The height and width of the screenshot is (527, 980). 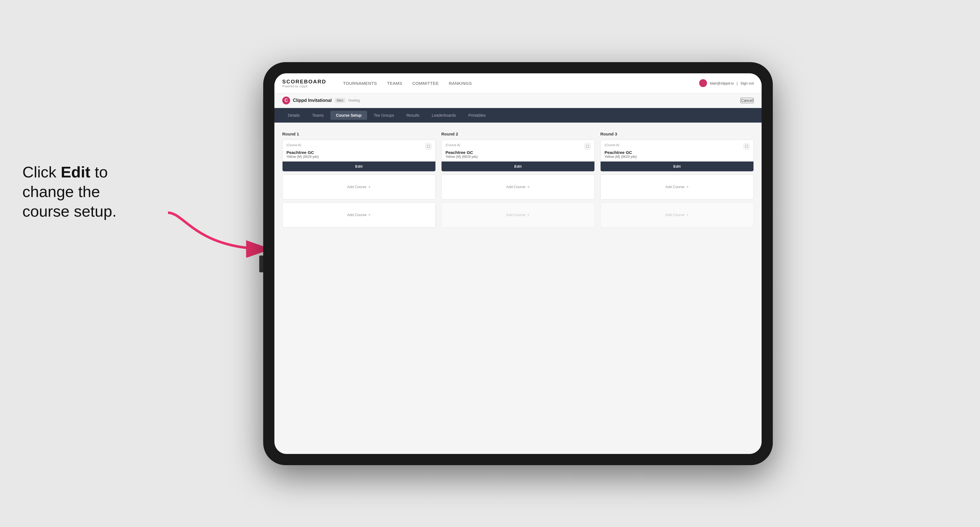 What do you see at coordinates (357, 187) in the screenshot?
I see `add-course-text-r1-1: Add Course` at bounding box center [357, 187].